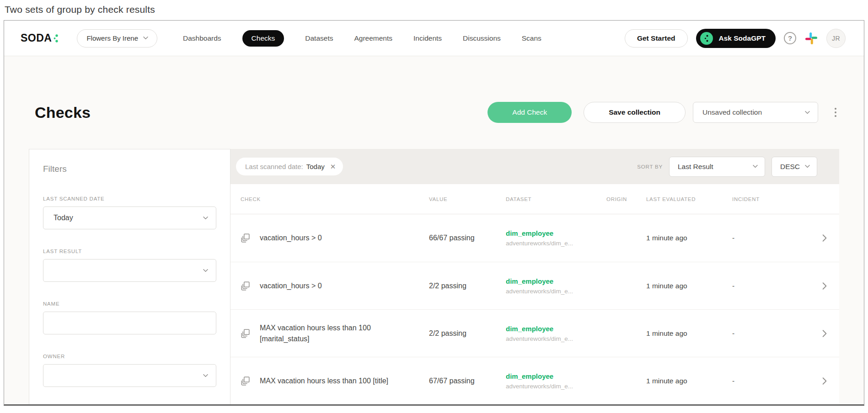  What do you see at coordinates (735, 38) in the screenshot?
I see `header-right: Get Started Ask SodaGPT ? JR` at bounding box center [735, 38].